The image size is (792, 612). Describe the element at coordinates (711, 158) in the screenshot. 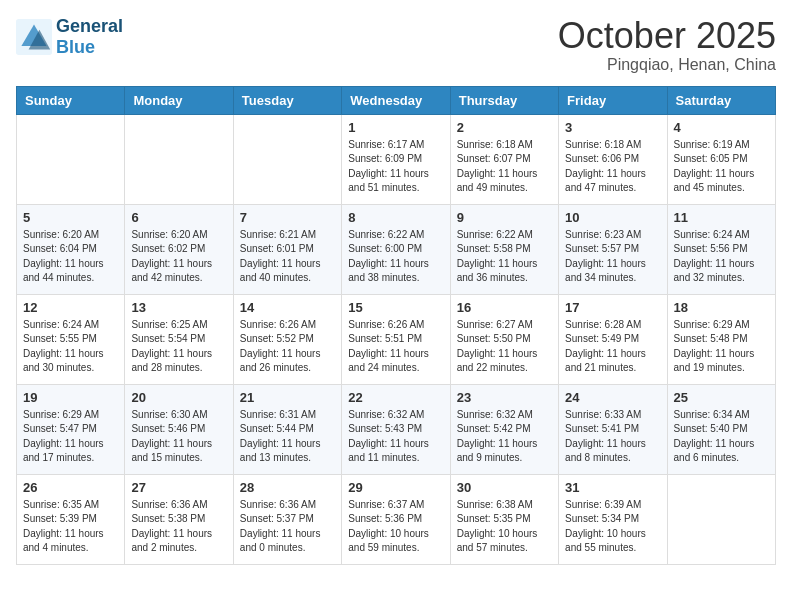

I see `sunset-text: Sunset: 6:05 PM` at that location.